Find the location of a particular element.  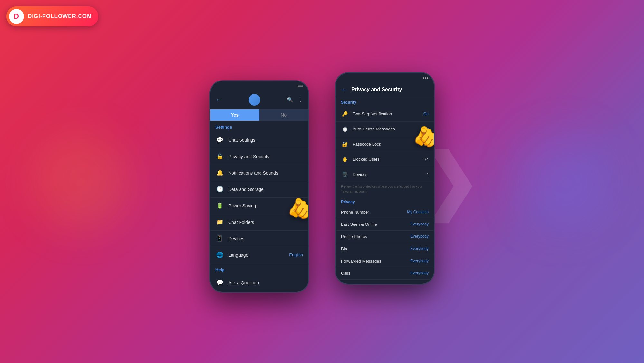

list-item: 🔑 Two-Step Verification On is located at coordinates (385, 114).